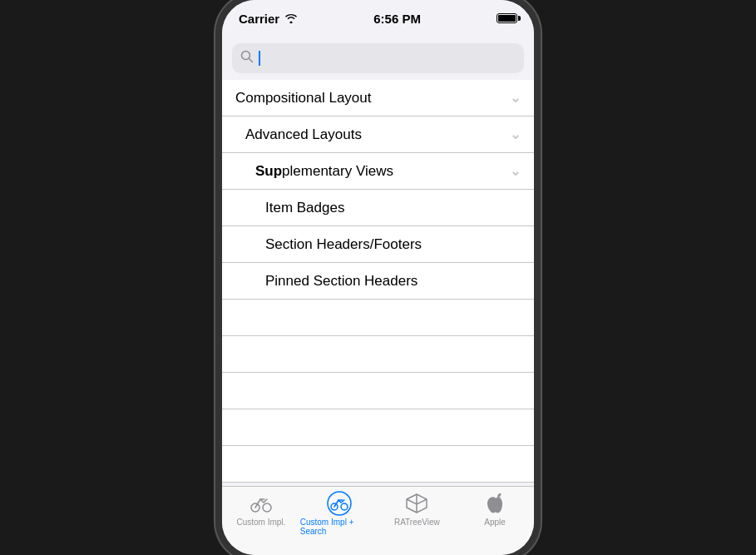 The width and height of the screenshot is (756, 555). What do you see at coordinates (261, 503) in the screenshot?
I see `tab-icon-custom-impl` at bounding box center [261, 503].